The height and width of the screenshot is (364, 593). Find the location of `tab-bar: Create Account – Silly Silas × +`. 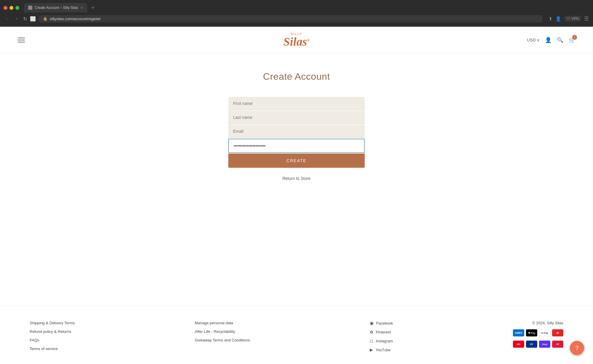

tab-bar: Create Account – Silly Silas × + is located at coordinates (296, 6).